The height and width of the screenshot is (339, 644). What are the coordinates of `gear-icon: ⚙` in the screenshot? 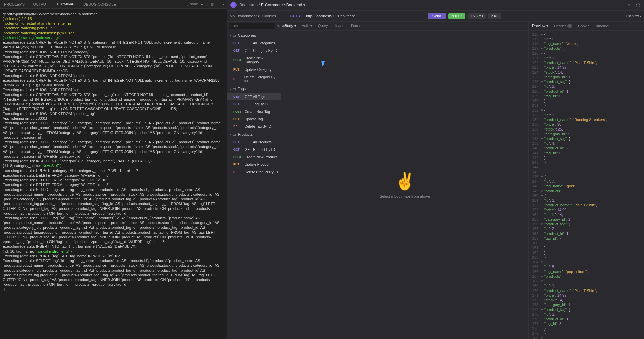 It's located at (629, 5).